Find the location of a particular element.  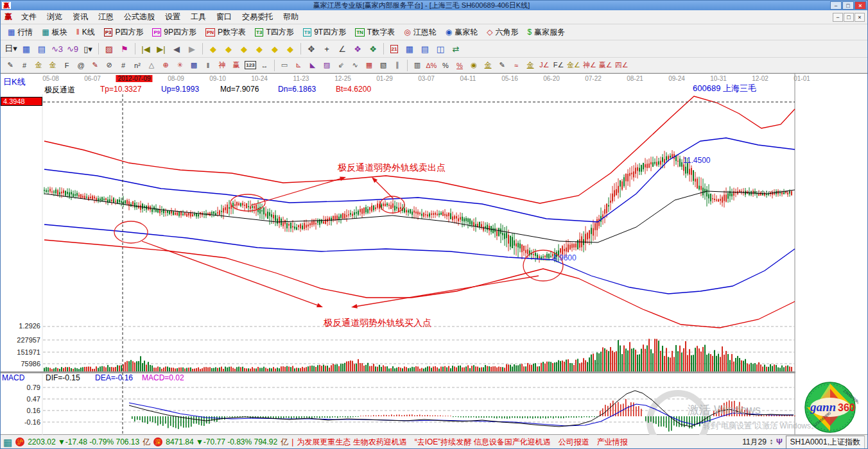

angle-f-icon: F∠ is located at coordinates (559, 65).